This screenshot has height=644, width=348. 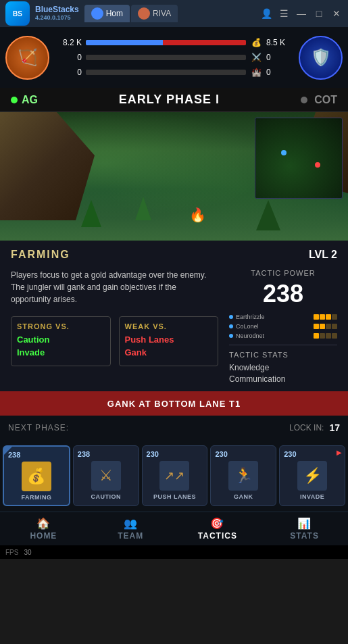 What do you see at coordinates (218, 523) in the screenshot?
I see `tactics-nav-icon: 🎯` at bounding box center [218, 523].